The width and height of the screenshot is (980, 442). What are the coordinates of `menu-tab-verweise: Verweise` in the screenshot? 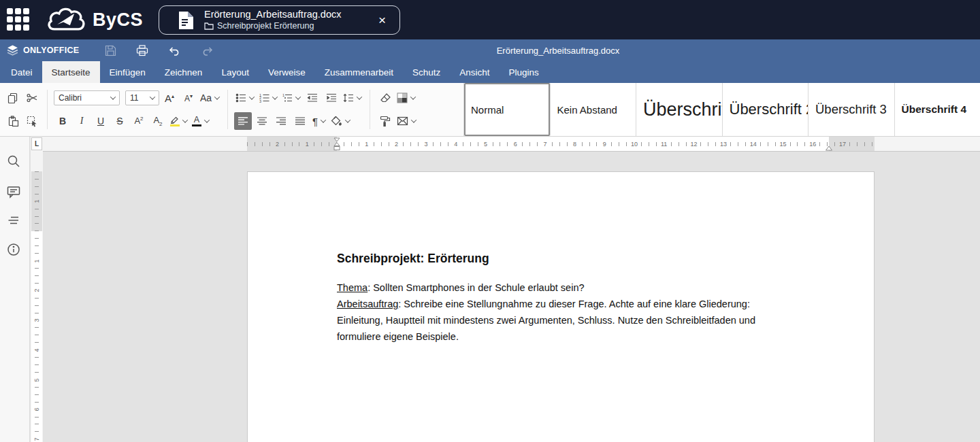 It's located at (287, 72).